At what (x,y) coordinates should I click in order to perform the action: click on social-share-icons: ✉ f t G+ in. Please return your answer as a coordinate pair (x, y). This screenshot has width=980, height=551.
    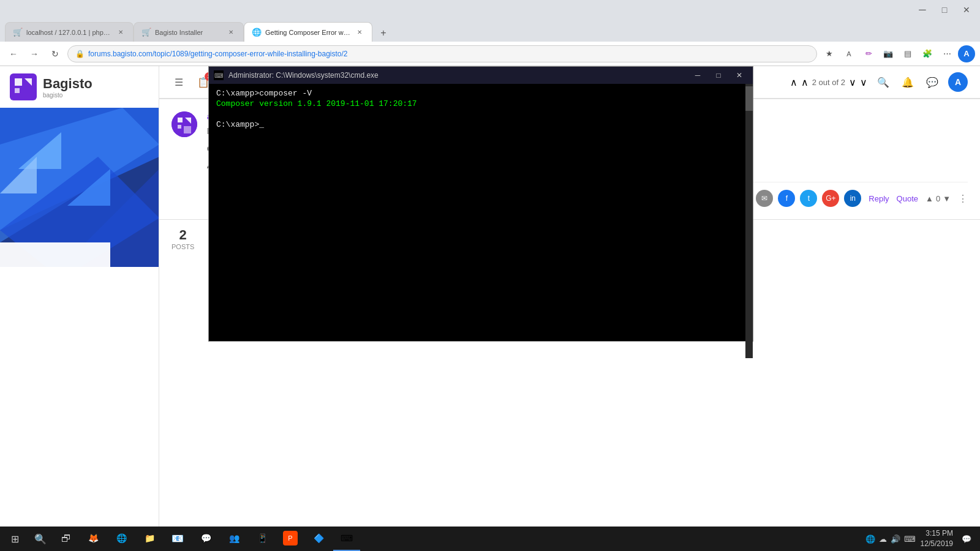
    Looking at the image, I should click on (809, 198).